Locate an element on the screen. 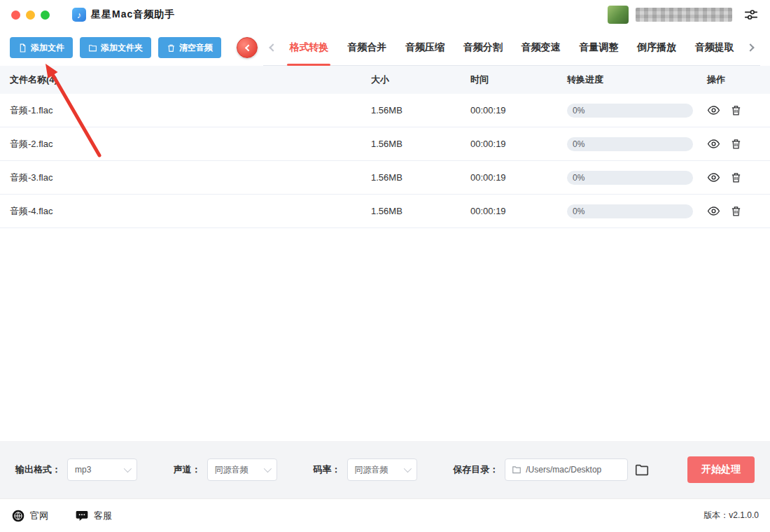  toolbar: 添加文件 添加文件夹 清空音频 格式转换音频合并音频压缩音频分割音频变速音量调整… is located at coordinates (385, 48).